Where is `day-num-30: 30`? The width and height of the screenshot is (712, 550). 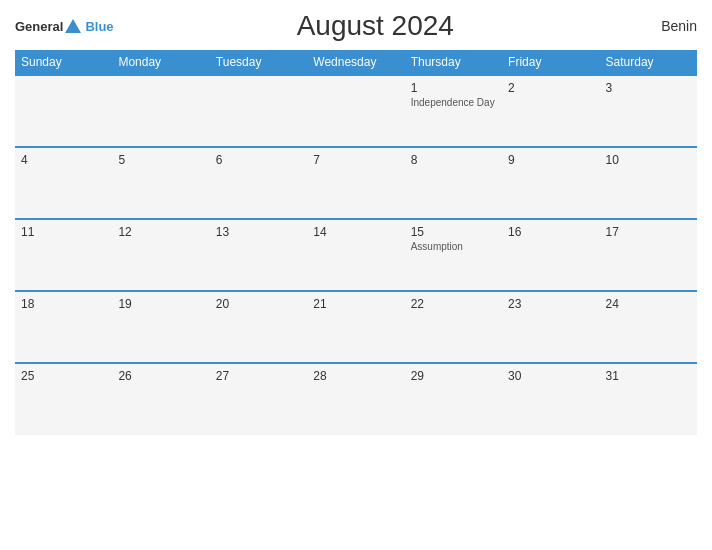 day-num-30: 30 is located at coordinates (550, 376).